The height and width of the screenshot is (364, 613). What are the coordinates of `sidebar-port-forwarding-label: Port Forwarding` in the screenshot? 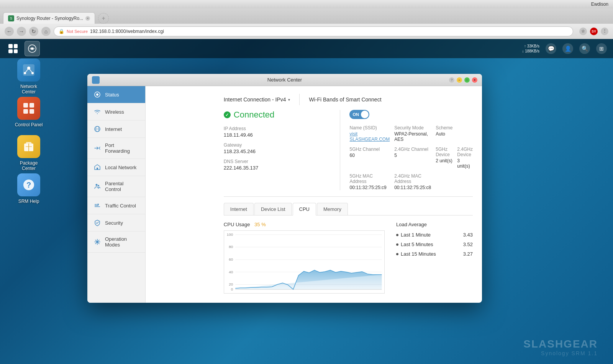 It's located at (122, 148).